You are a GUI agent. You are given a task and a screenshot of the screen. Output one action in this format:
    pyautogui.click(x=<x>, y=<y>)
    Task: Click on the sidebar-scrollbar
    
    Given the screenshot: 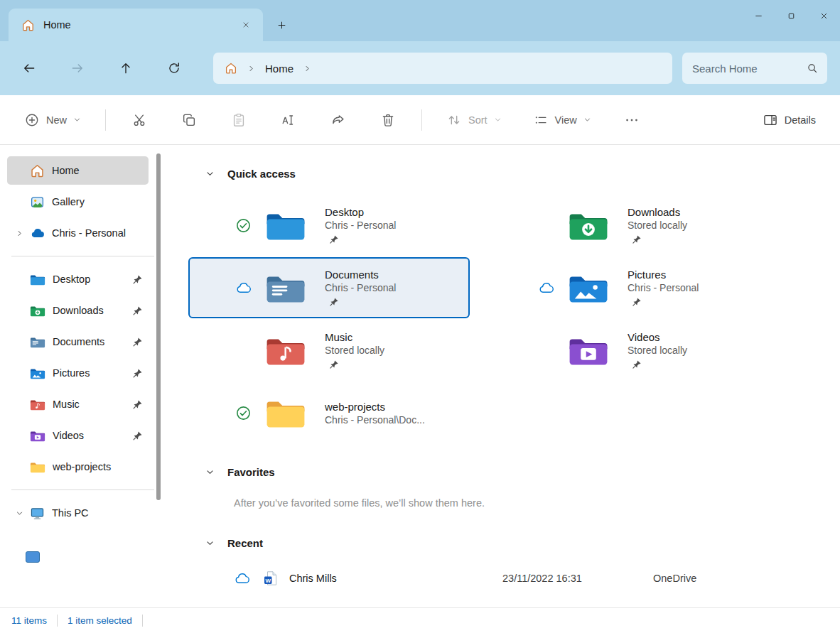 What is the action you would take?
    pyautogui.click(x=158, y=327)
    